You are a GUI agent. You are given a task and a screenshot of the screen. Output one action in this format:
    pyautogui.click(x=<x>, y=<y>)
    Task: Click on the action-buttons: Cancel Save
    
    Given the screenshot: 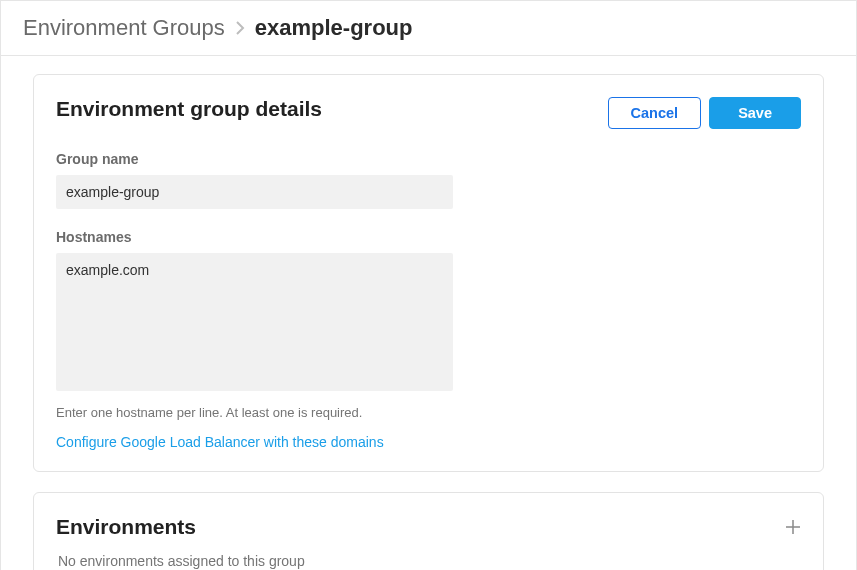 What is the action you would take?
    pyautogui.click(x=704, y=113)
    